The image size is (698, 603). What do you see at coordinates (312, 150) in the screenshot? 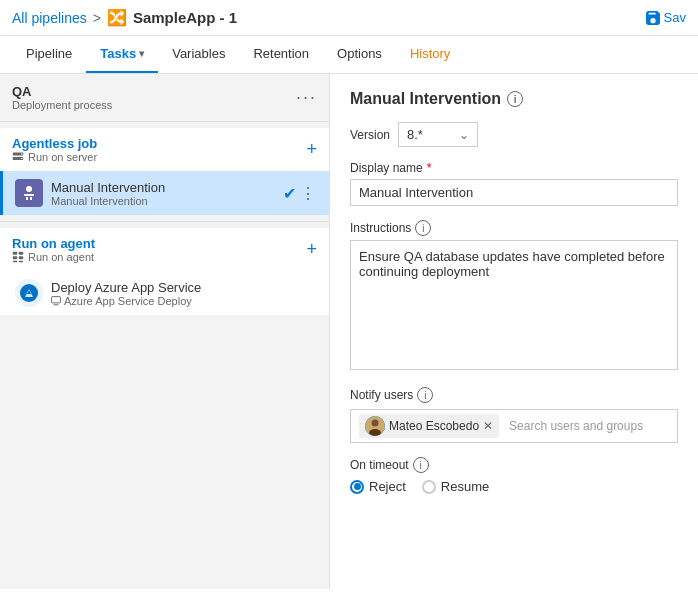
I see `agentless-job-add-button: +` at bounding box center [312, 150].